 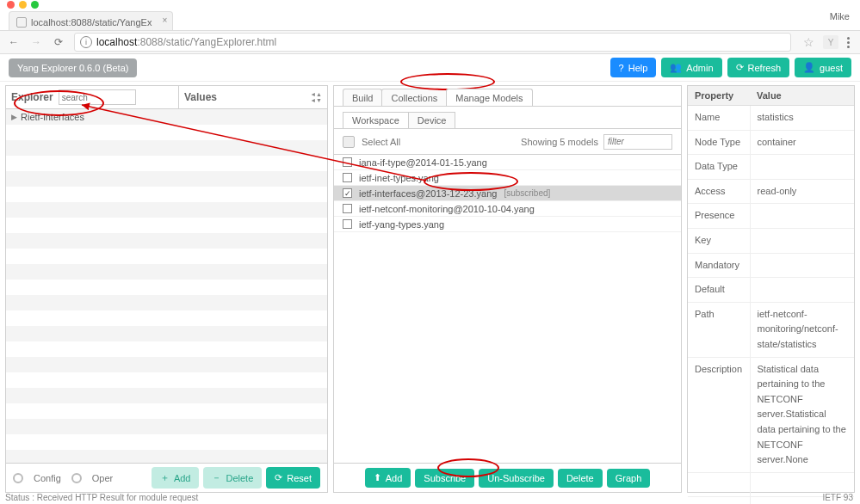 What do you see at coordinates (414, 97) in the screenshot?
I see `tab-collections: Collections` at bounding box center [414, 97].